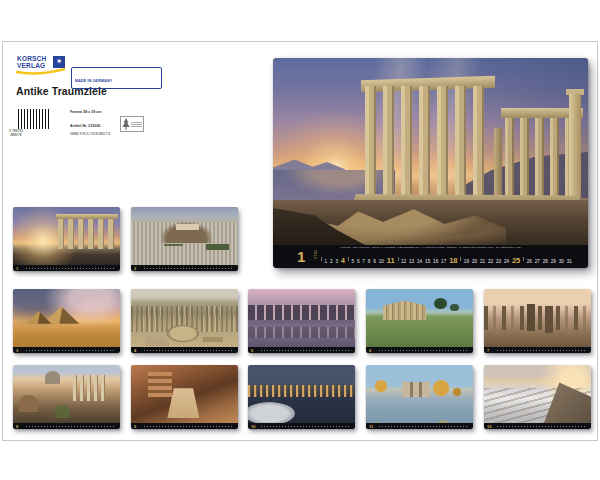 Image resolution: width=600 pixels, height=480 pixels. What do you see at coordinates (546, 262) in the screenshot?
I see `day-28: 28` at bounding box center [546, 262].